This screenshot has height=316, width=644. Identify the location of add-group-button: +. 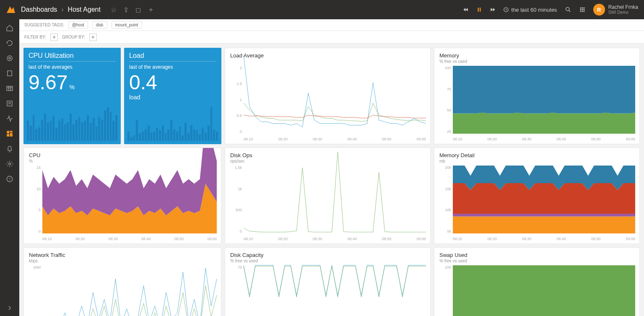
(93, 37).